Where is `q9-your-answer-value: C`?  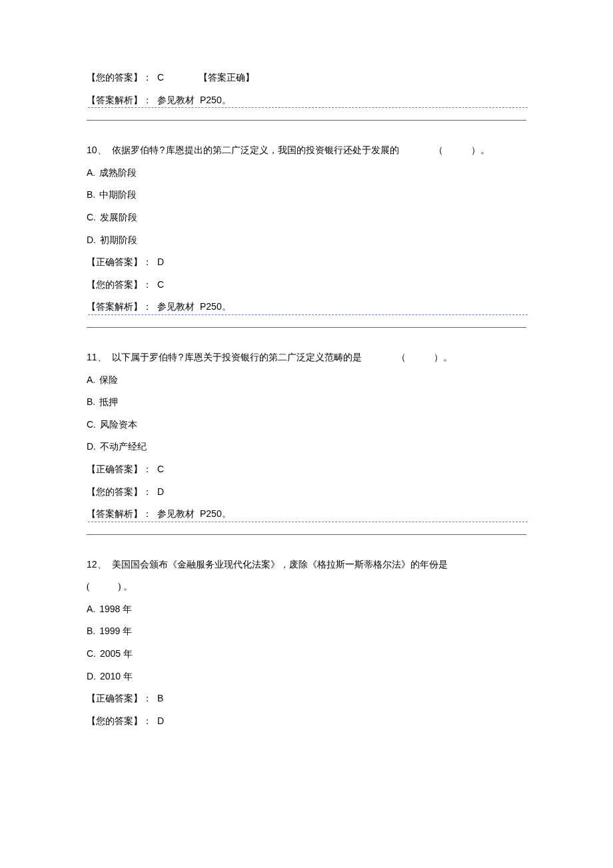
q9-your-answer-value: C is located at coordinates (161, 78).